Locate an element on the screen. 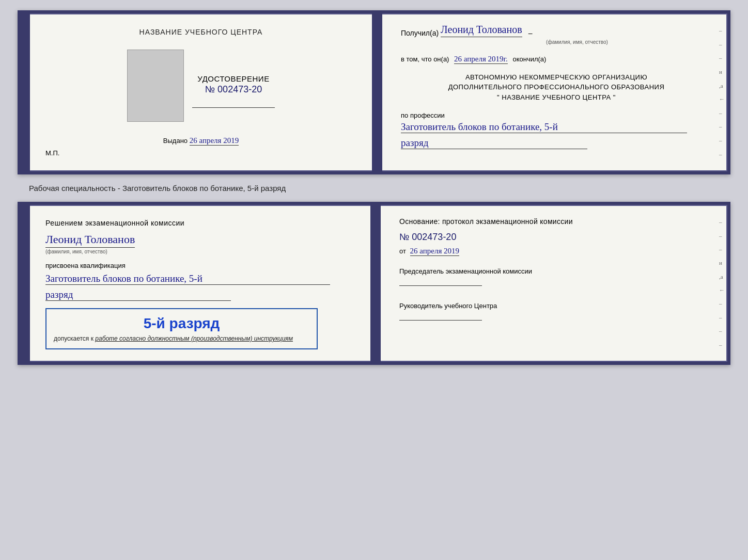  doc2-number: № 002473-20 is located at coordinates (554, 237).